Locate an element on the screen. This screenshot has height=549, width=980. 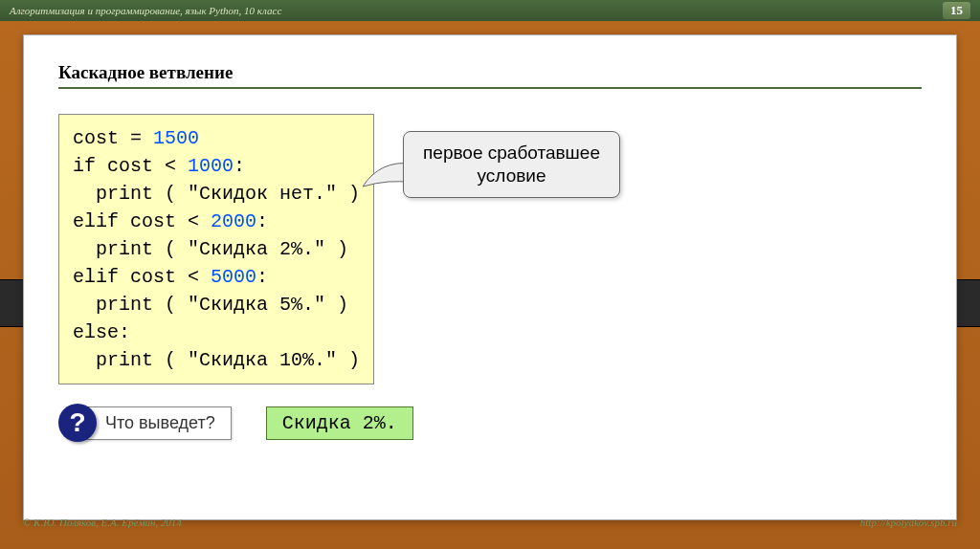
footer-left: © К.Ю. Поляков, Е.А. Ерёмин, 2014 is located at coordinates (102, 522).